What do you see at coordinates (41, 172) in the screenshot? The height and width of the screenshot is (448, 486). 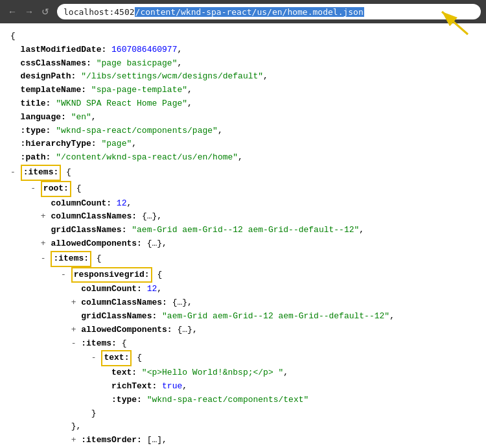 I see `items-outer-key: :items:` at bounding box center [41, 172].